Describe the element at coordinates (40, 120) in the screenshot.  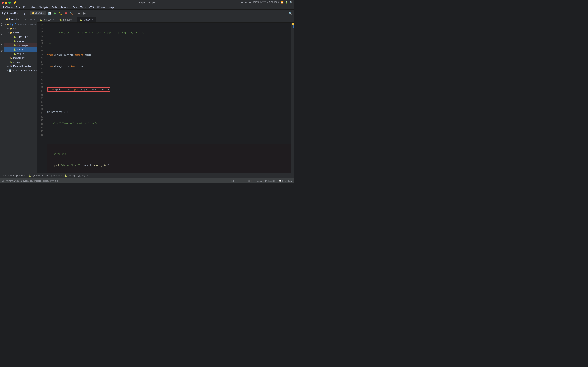
I see `line-num-40: 40` at that location.